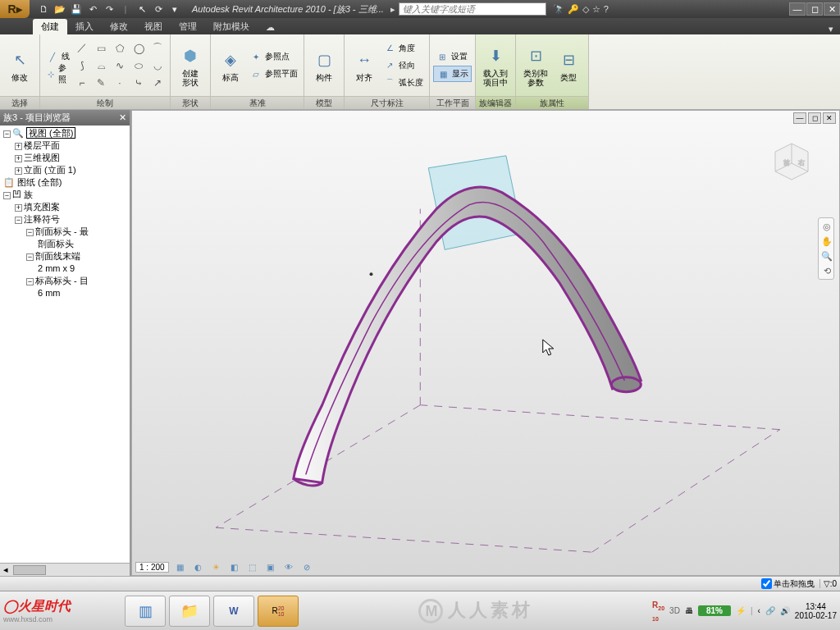 The width and height of the screenshot is (840, 630). Describe the element at coordinates (76, 9) in the screenshot. I see `qat-save-icon: 💾` at that location.